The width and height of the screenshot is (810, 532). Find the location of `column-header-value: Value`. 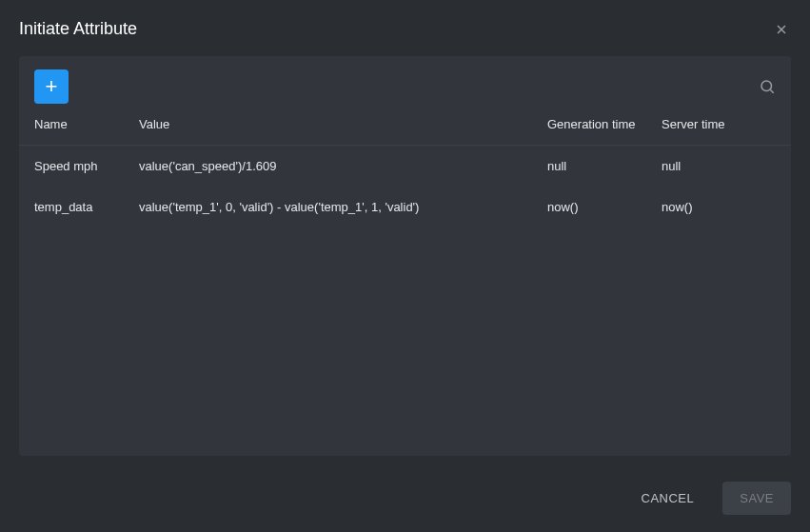

column-header-value: Value is located at coordinates (343, 124).